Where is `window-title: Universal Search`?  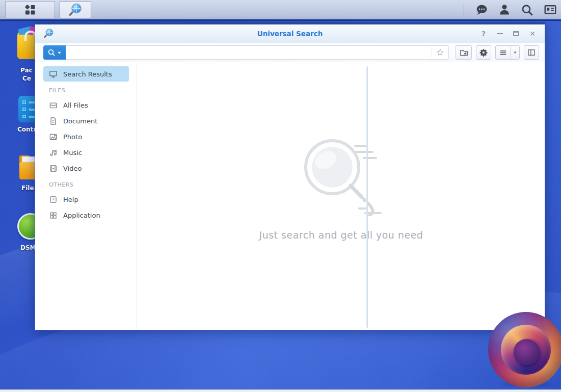 window-title: Universal Search is located at coordinates (290, 34).